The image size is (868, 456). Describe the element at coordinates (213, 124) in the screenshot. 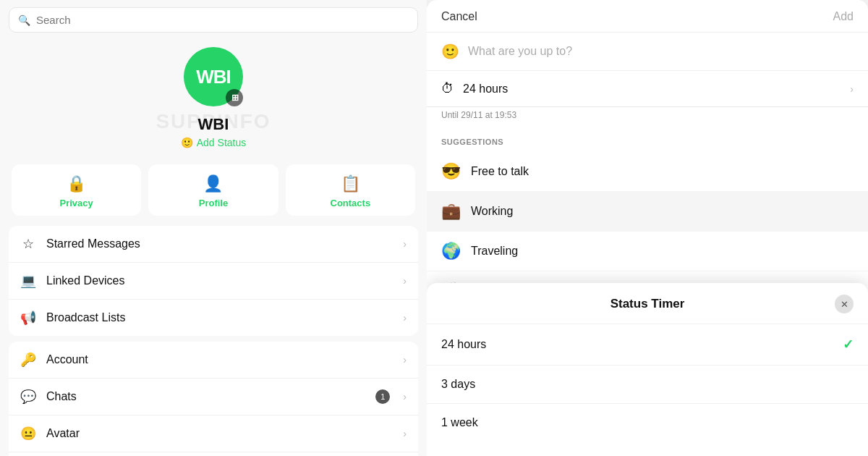

I see `username-label: WBI` at that location.